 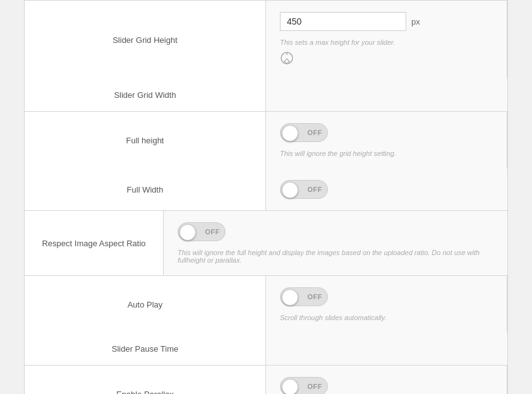 I want to click on respect-aspect-ratio-control: OFF This will ignore the full height and…, so click(x=336, y=243).